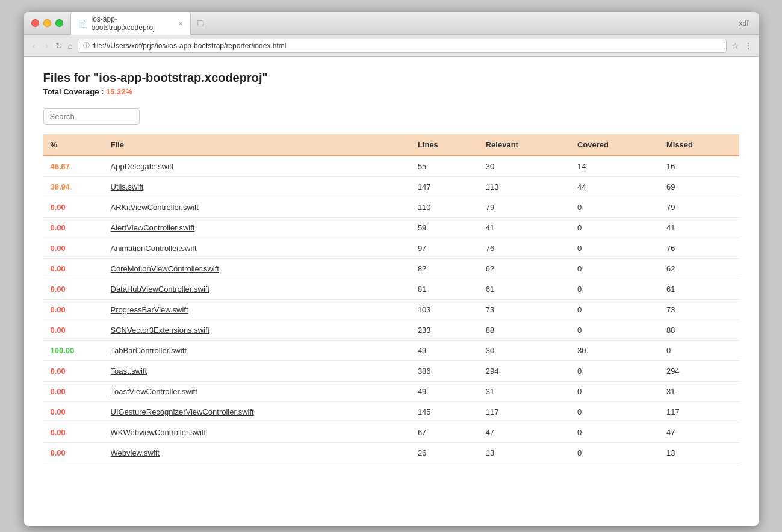  Describe the element at coordinates (615, 187) in the screenshot. I see `cell-covered: 44` at that location.